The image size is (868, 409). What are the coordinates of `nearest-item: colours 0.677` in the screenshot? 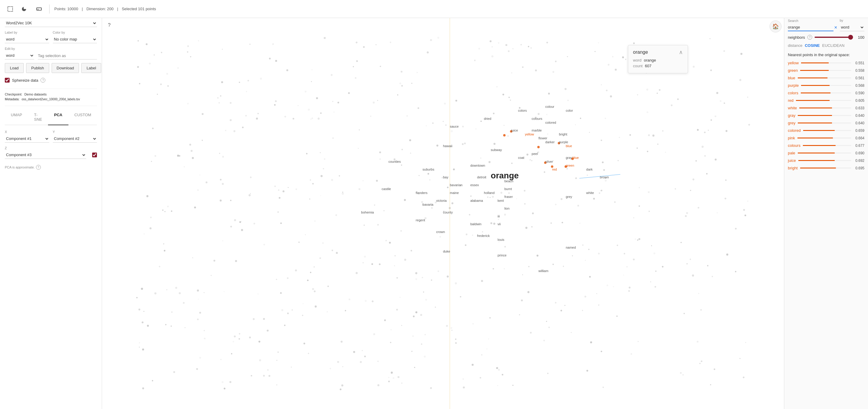 It's located at (826, 146).